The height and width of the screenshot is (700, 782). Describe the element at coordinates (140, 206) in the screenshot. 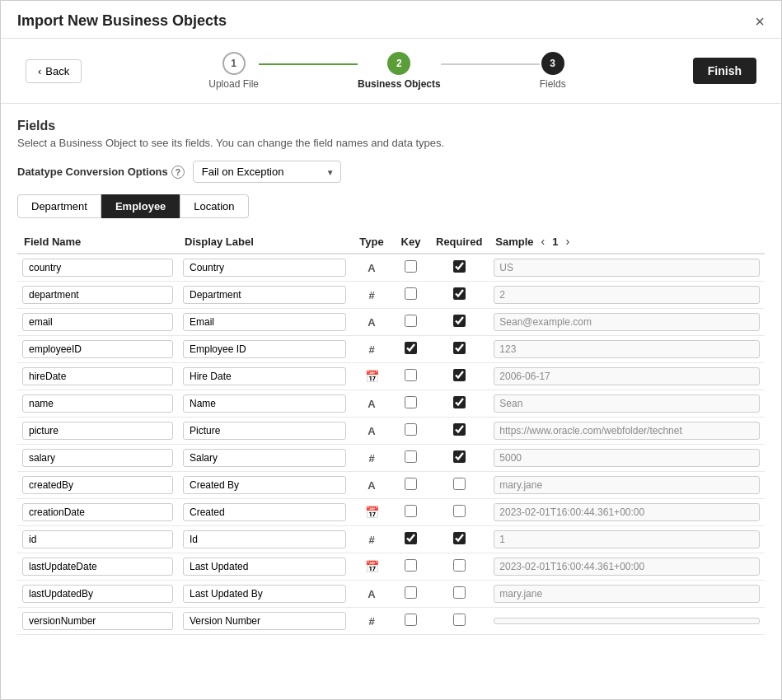

I see `tab-employee: Employee` at that location.